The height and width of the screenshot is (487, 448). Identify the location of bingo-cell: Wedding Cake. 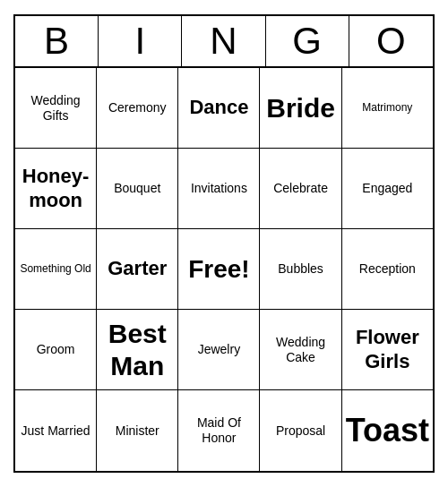
(301, 350).